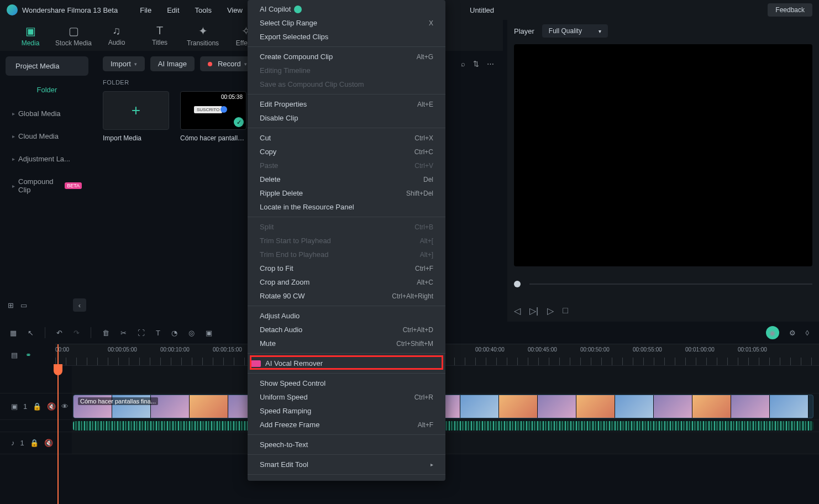 This screenshot has height=504, width=819. I want to click on ctx-rotate-90: Rotate 90 CWCtrl+Alt+Right, so click(347, 296).